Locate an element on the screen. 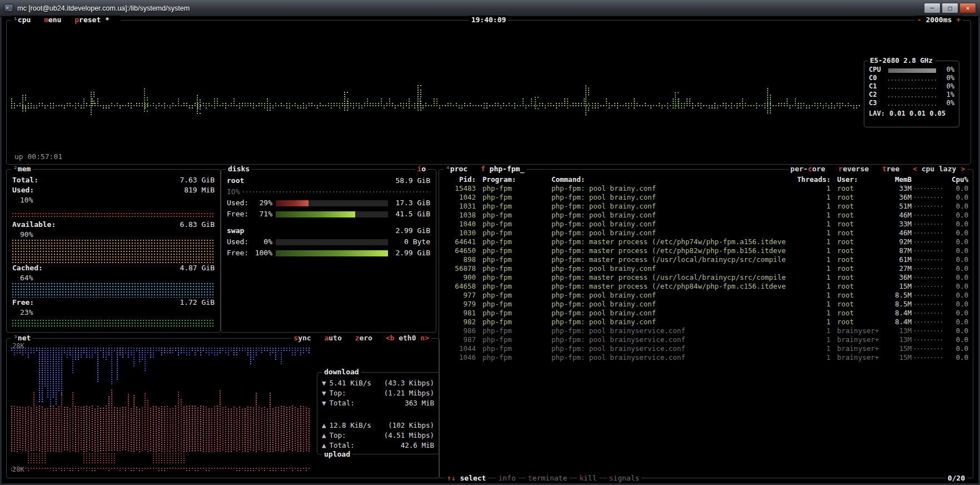  net-traffic-graph is located at coordinates (161, 409).